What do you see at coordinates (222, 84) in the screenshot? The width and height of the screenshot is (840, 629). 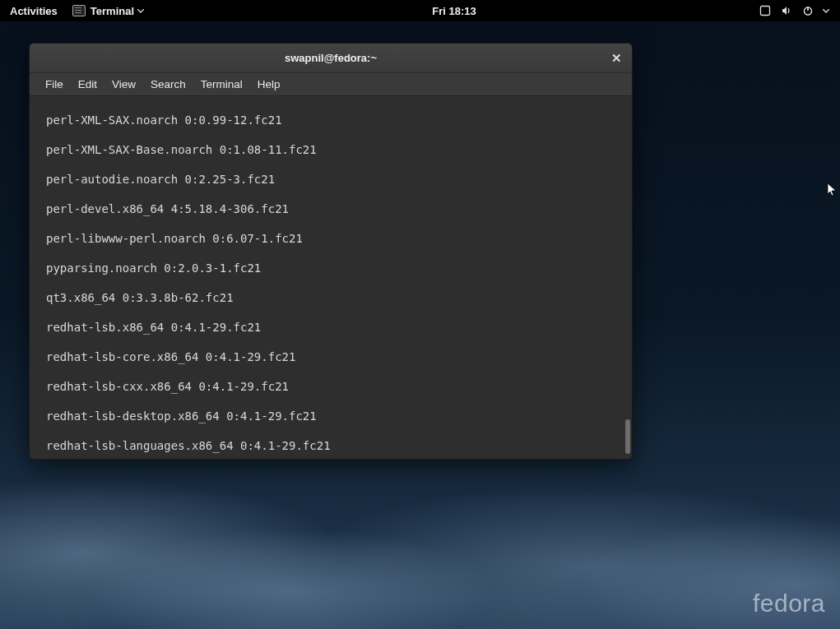 I see `menu-terminal: Terminal` at bounding box center [222, 84].